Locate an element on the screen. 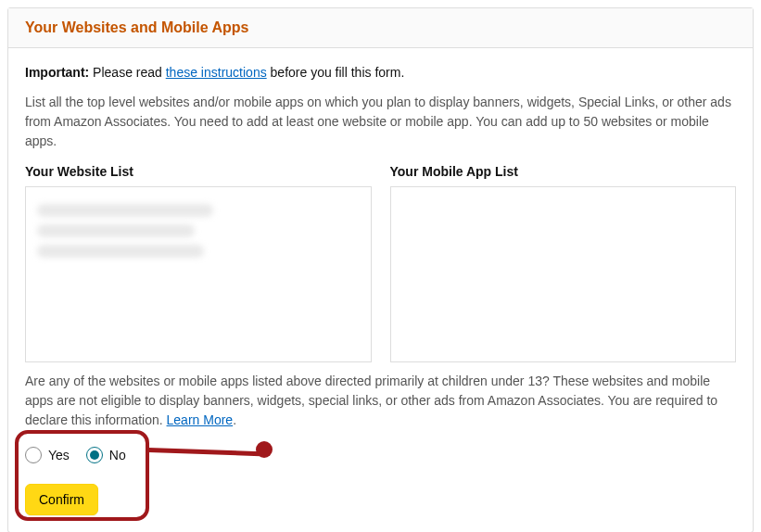  radio-circle-icon is located at coordinates (33, 455).